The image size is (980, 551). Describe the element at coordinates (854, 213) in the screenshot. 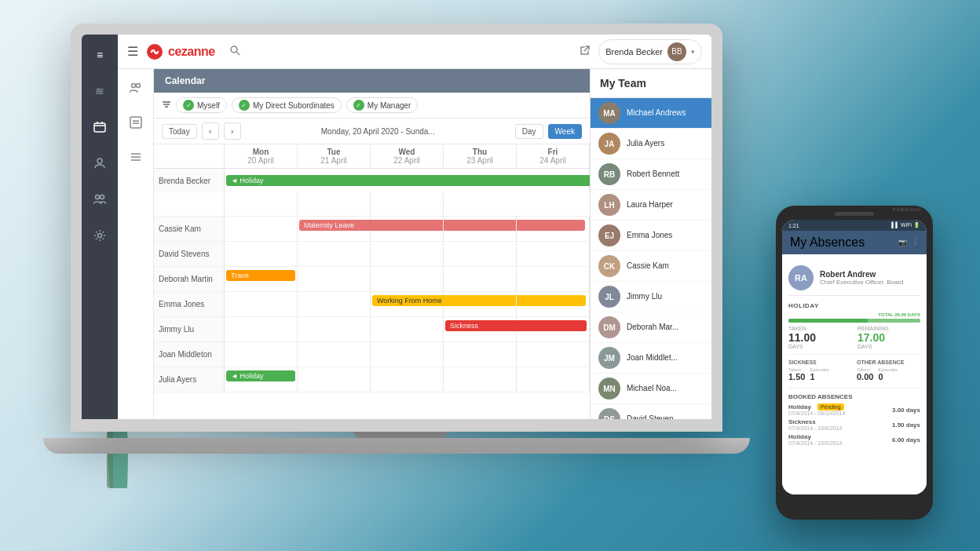

I see `phone-speaker` at that location.